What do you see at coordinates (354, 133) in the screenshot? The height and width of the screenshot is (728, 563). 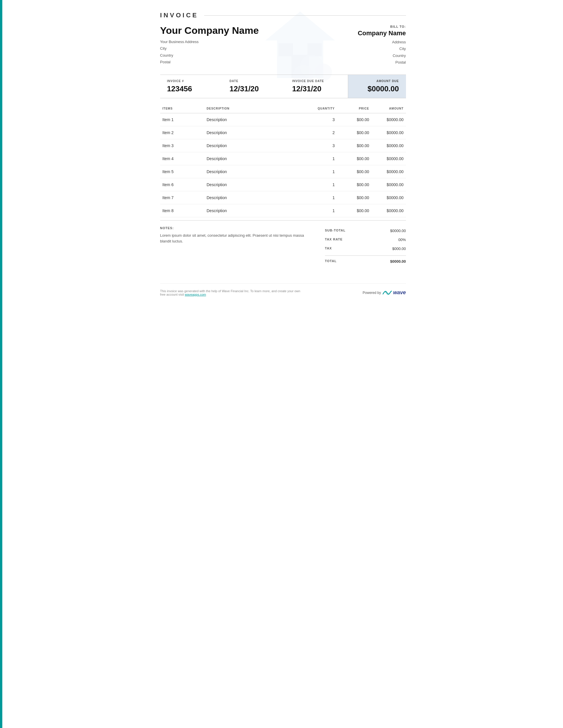 I see `item-price-2: $00.00` at bounding box center [354, 133].